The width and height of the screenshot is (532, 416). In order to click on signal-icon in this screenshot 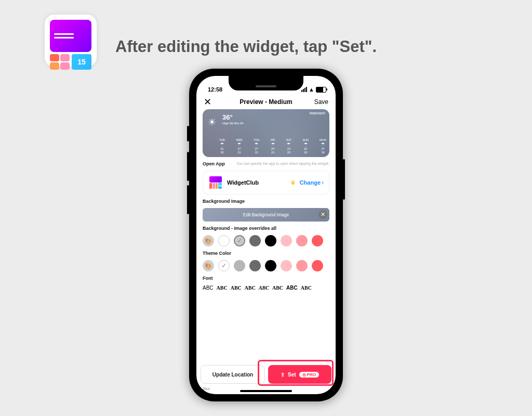, I will do `click(304, 89)`.